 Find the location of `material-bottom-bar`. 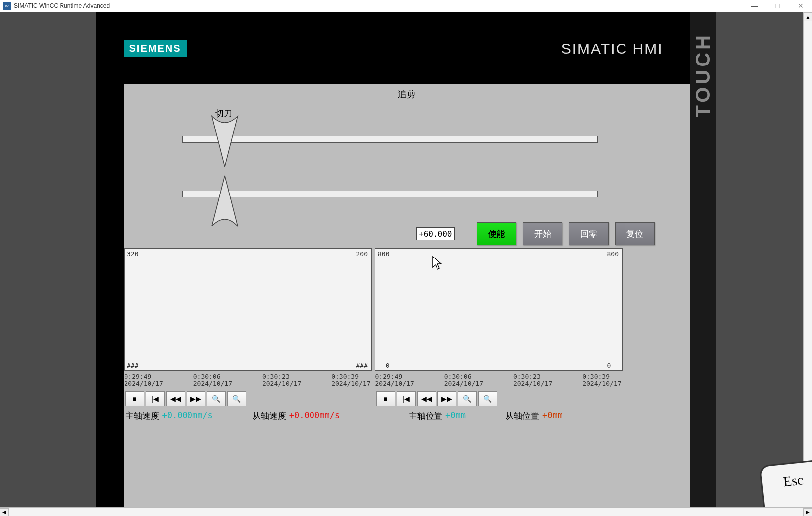

material-bottom-bar is located at coordinates (390, 194).